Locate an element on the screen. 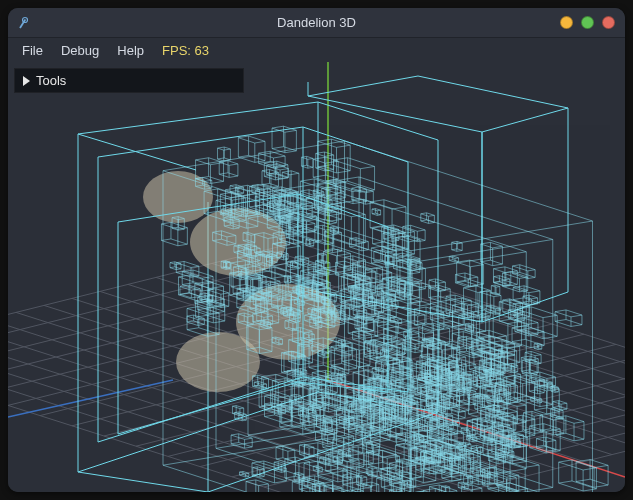 This screenshot has height=500, width=633. minimize-button is located at coordinates (566, 22).